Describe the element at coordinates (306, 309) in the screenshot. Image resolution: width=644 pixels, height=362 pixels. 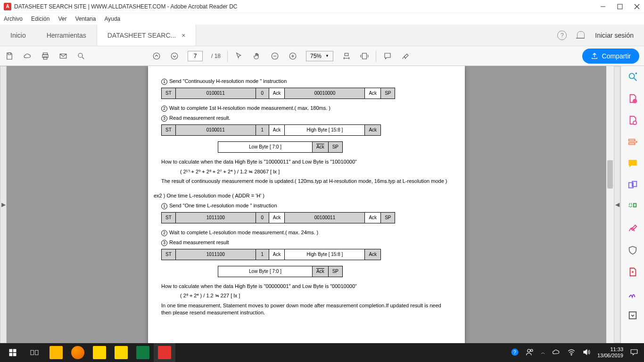
I see `note-2: In one time measurement, Statement moves…` at that location.